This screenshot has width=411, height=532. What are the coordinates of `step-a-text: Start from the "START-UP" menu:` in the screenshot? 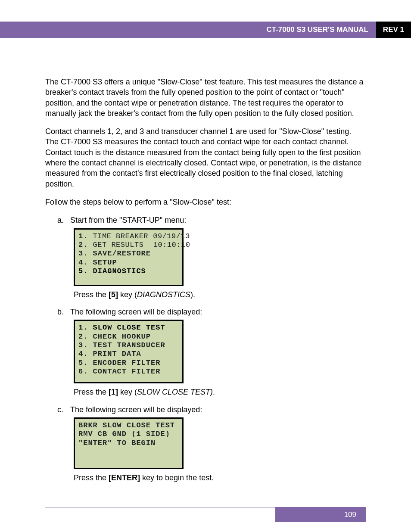 It's located at (128, 220).